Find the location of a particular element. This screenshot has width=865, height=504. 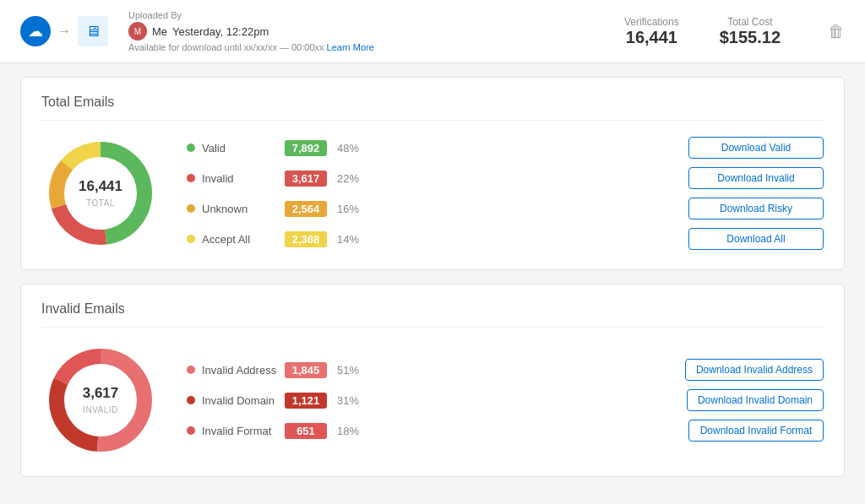

upload-user-row: M Me Yesterday, 12:22pm is located at coordinates (252, 31).